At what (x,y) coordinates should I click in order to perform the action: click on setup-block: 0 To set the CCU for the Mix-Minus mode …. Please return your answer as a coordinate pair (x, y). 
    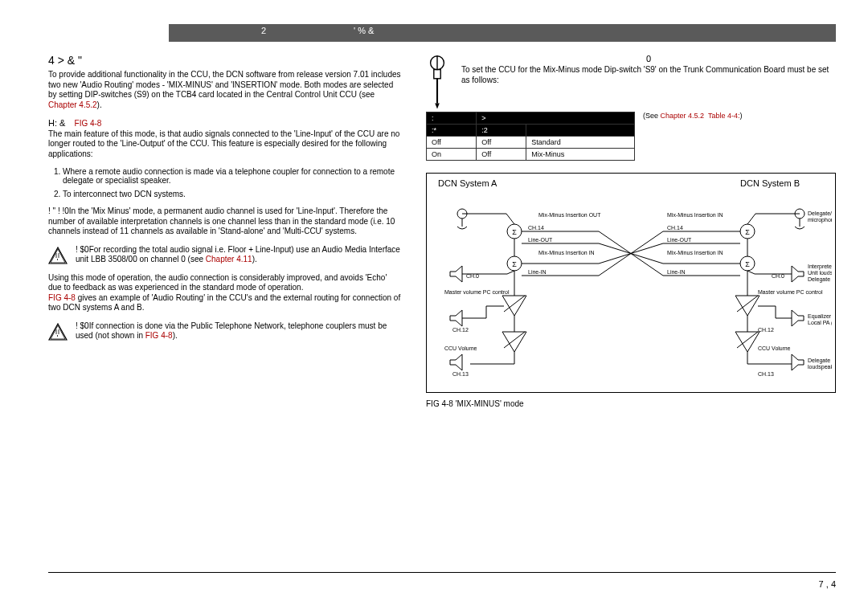
    Looking at the image, I should click on (631, 78).